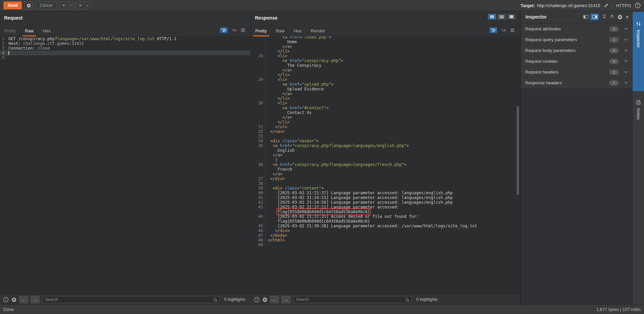  I want to click on previous-request-dropdown: ▾, so click(71, 5).